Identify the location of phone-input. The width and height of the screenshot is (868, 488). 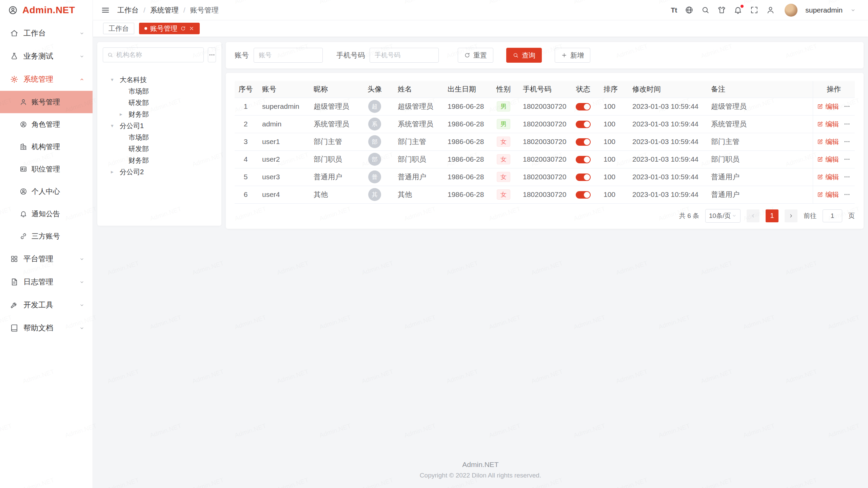
(404, 55).